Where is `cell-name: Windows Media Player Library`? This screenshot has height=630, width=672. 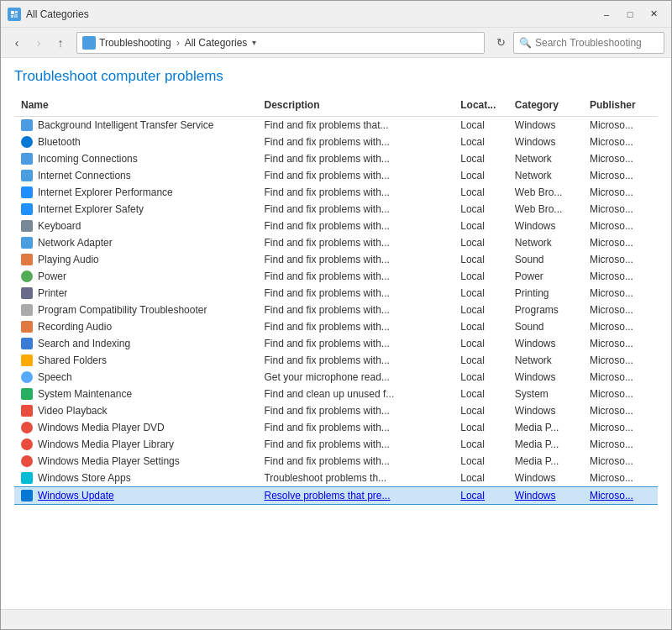
cell-name: Windows Media Player Library is located at coordinates (136, 444).